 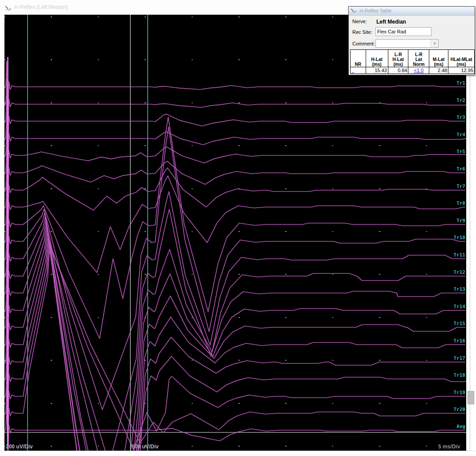 I want to click on h-lat-value: 15.43, so click(x=377, y=70).